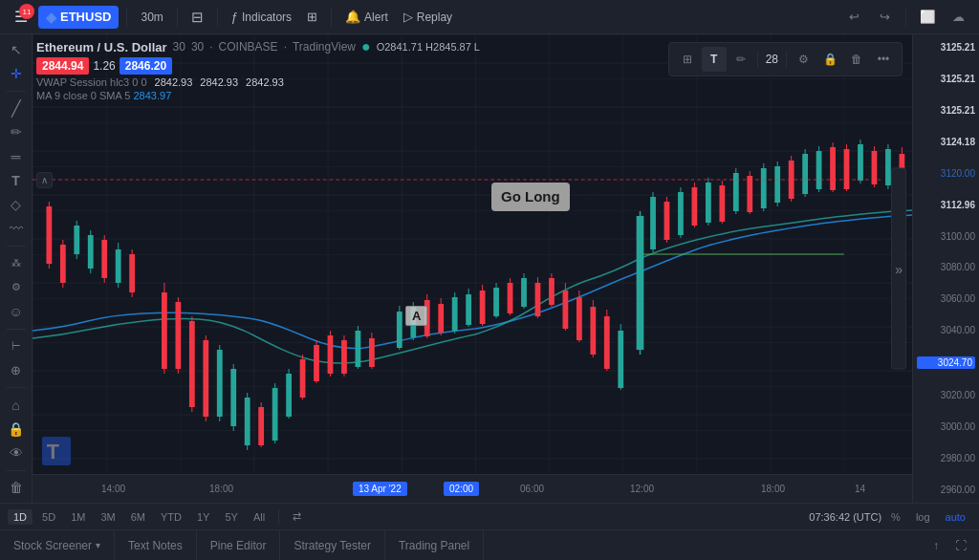  Describe the element at coordinates (958, 17) in the screenshot. I see `cloud-button: ☁` at that location.